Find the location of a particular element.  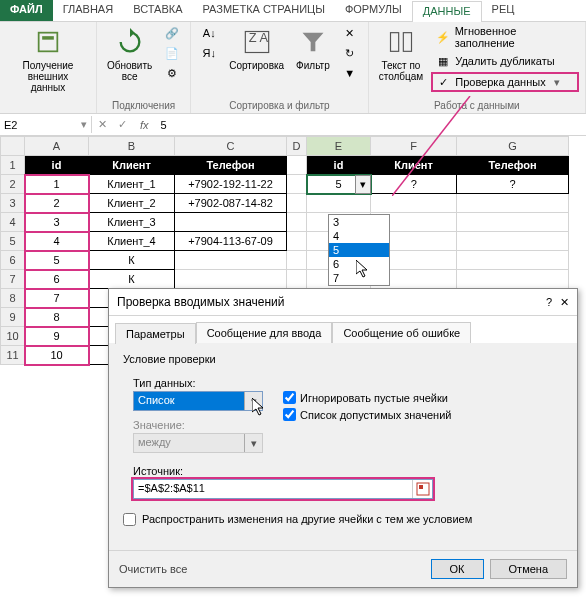

row-header: 4 is located at coordinates (13, 222).